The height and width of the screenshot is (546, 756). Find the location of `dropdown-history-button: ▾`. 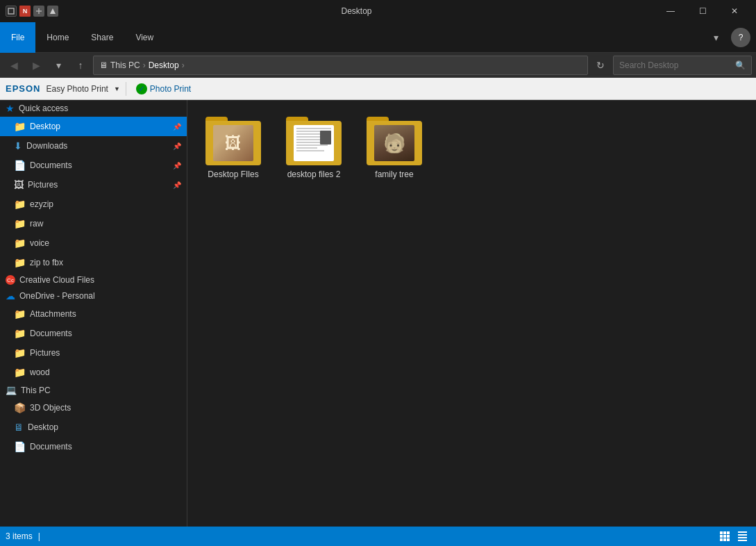

dropdown-history-button: ▾ is located at coordinates (58, 65).